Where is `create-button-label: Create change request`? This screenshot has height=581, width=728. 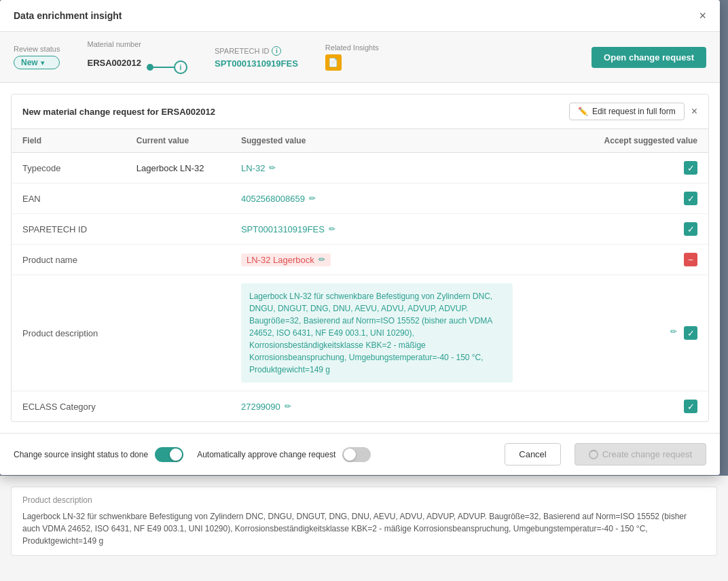
create-button-label: Create change request is located at coordinates (647, 454).